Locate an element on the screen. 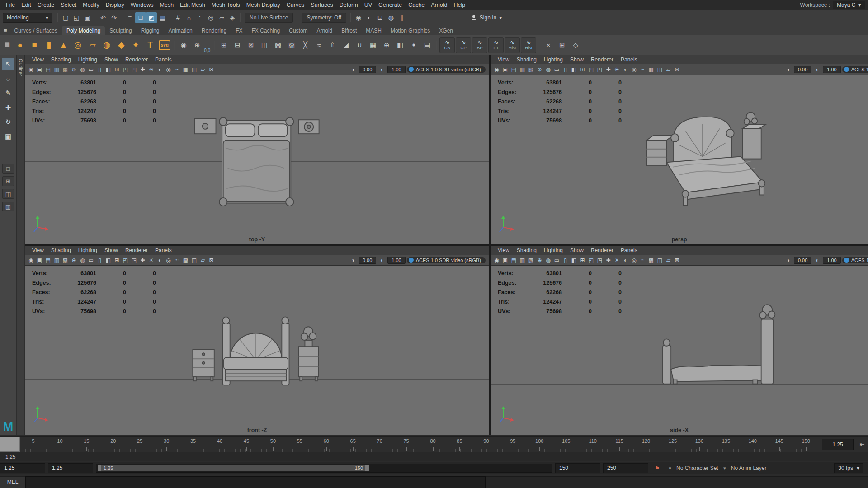  svg-tool-icon: svg is located at coordinates (165, 45).